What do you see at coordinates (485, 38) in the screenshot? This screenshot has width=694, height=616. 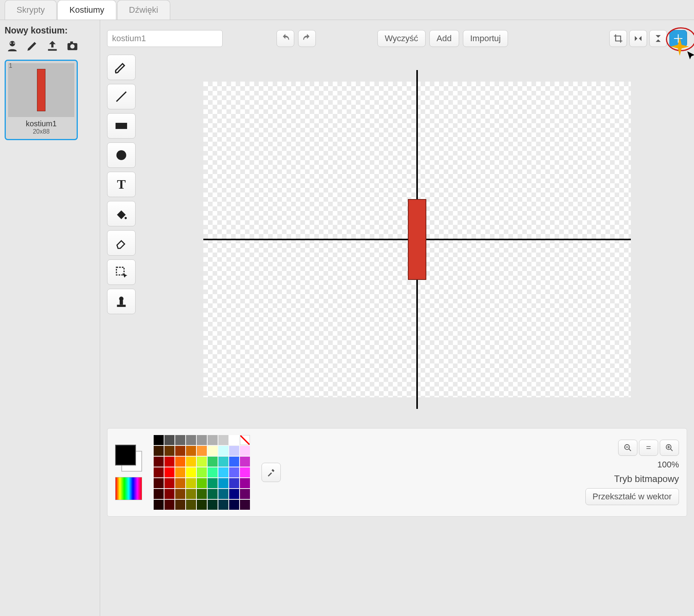 I see `import-button: Importuj` at bounding box center [485, 38].